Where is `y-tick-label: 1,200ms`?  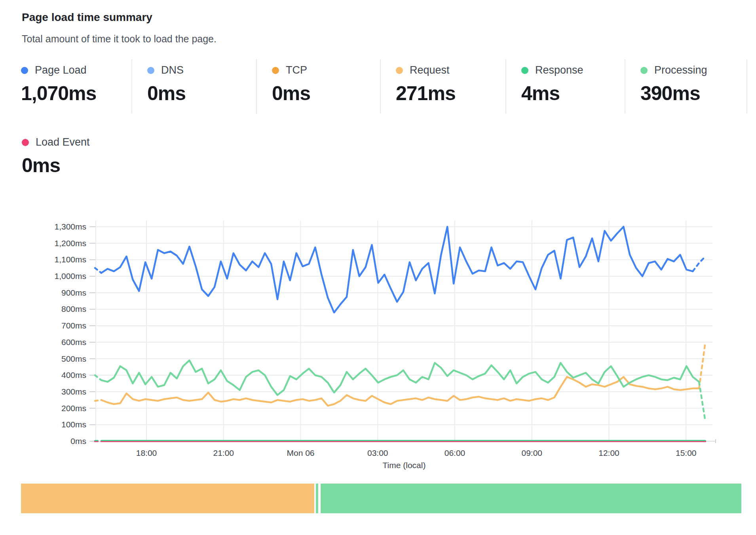
y-tick-label: 1,200ms is located at coordinates (70, 243).